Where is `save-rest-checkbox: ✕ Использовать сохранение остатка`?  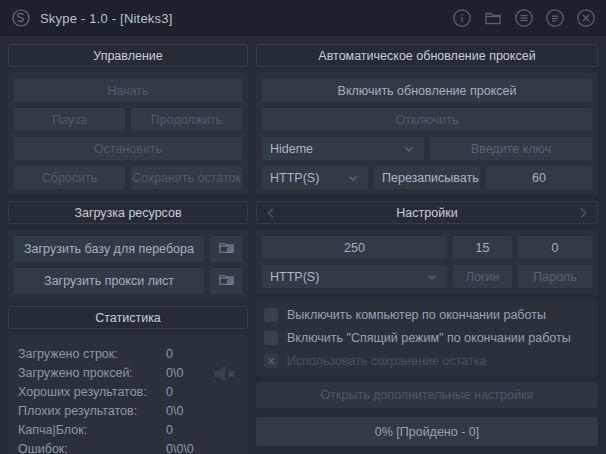 save-rest-checkbox: ✕ Использовать сохранение остатка is located at coordinates (428, 361).